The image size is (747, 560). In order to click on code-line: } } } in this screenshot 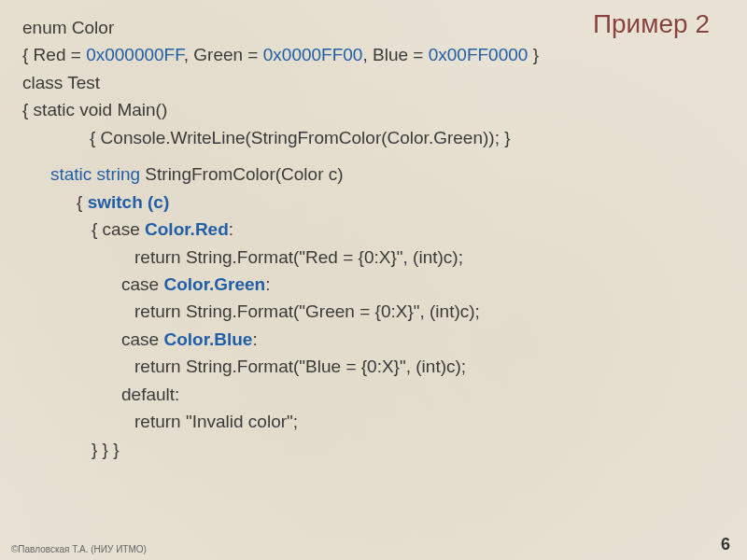, I will do `click(374, 450)`.